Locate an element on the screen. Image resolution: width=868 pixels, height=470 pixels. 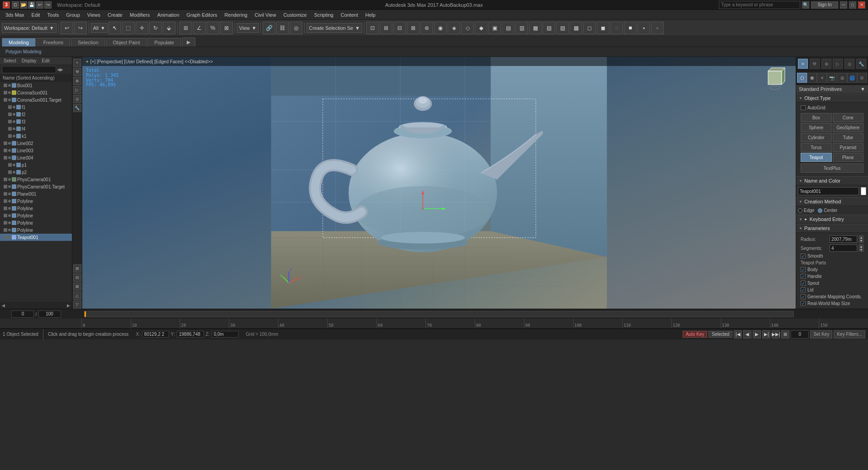
minimize-btn: ─ is located at coordinates (844, 5).